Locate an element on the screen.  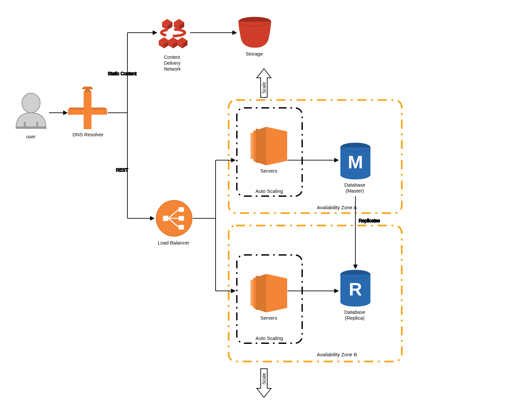
dns-label: DNS Resolver is located at coordinates (88, 135).